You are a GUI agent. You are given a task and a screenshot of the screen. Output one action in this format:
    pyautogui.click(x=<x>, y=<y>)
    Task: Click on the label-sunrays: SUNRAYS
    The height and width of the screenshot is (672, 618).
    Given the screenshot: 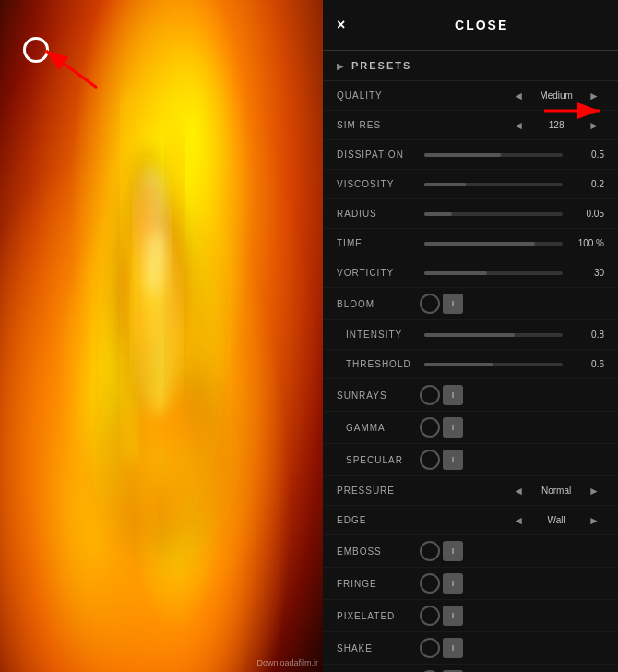 What is the action you would take?
    pyautogui.click(x=378, y=395)
    